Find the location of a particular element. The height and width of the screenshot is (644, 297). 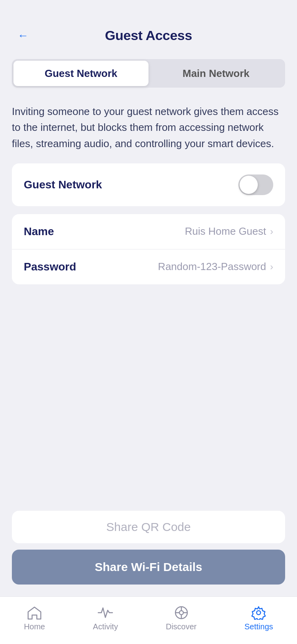

header: ← Guest Access is located at coordinates (148, 28).